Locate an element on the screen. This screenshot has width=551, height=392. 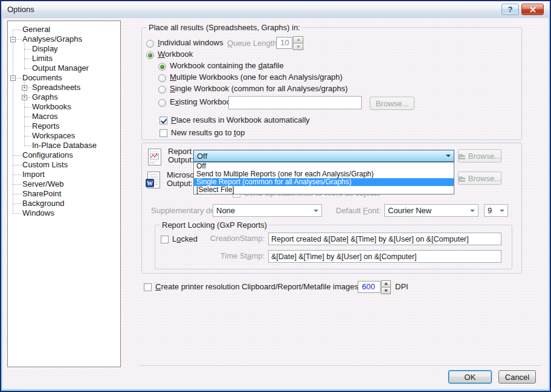
tree-item-graphs: +Graphs is located at coordinates (64, 97).